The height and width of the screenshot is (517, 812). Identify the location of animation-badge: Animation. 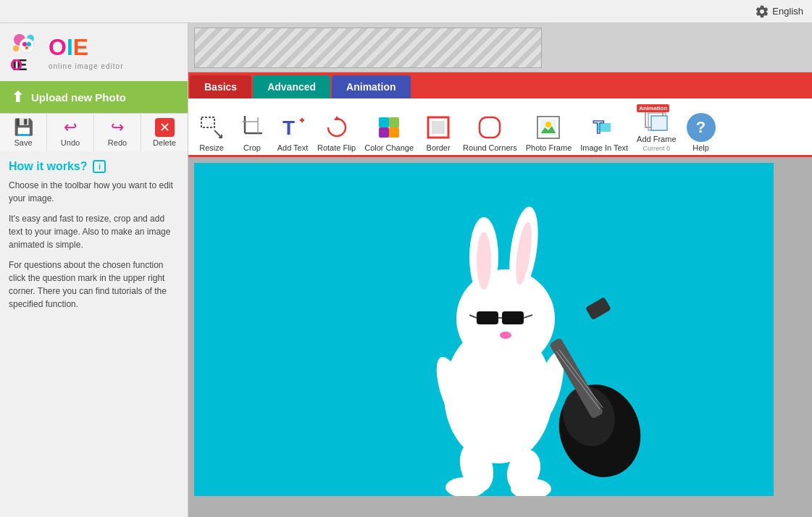
(653, 109).